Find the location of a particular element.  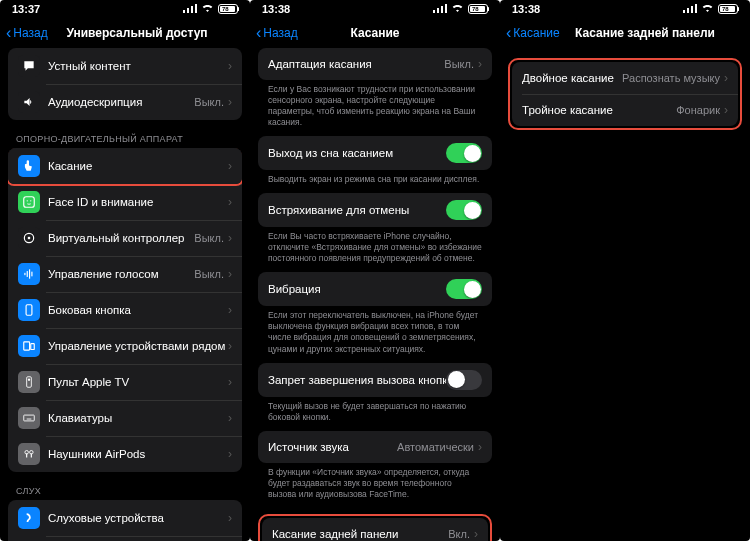

keyboard-icon is located at coordinates (29, 418).